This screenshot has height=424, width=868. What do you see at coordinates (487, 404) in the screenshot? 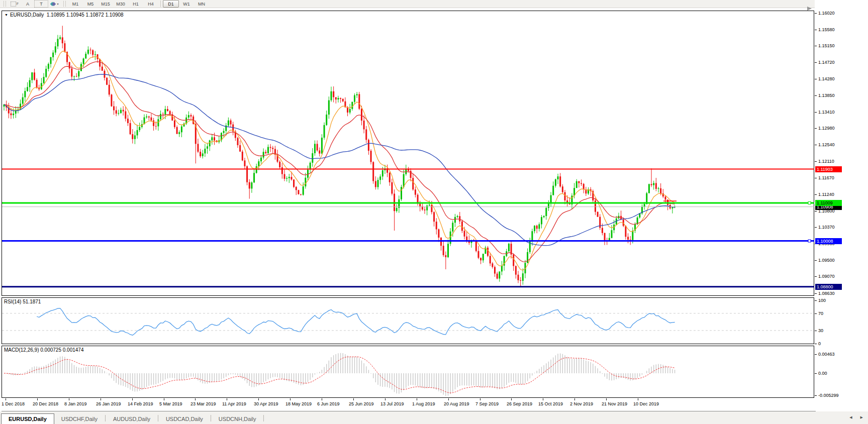
I see `date-label: 7 Sep 2019` at bounding box center [487, 404].